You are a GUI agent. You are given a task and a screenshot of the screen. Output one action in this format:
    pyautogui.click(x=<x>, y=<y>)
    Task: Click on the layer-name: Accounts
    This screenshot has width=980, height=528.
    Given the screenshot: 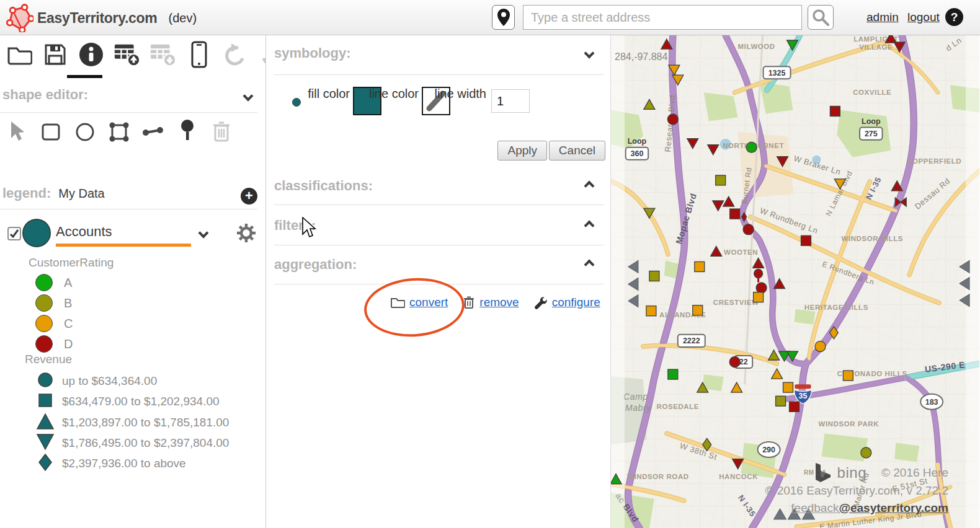 What is the action you would take?
    pyautogui.click(x=84, y=232)
    